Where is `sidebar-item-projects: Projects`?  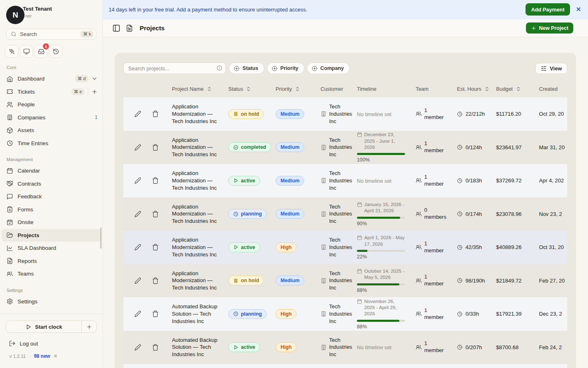 sidebar-item-projects: Projects is located at coordinates (51, 236).